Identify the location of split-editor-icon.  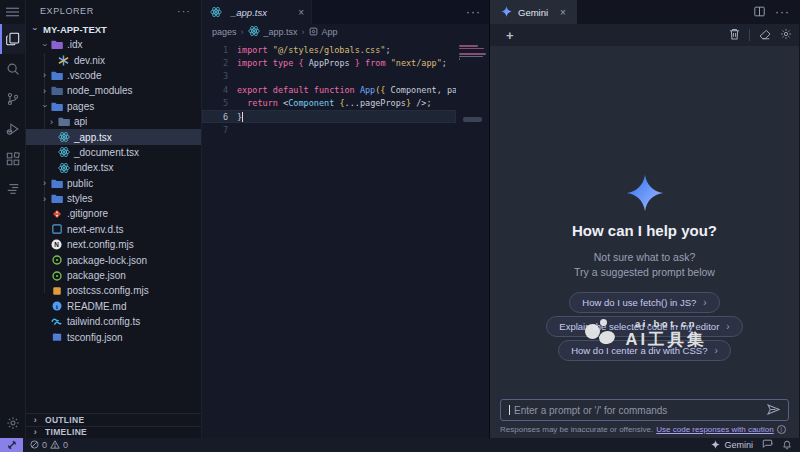
(760, 12).